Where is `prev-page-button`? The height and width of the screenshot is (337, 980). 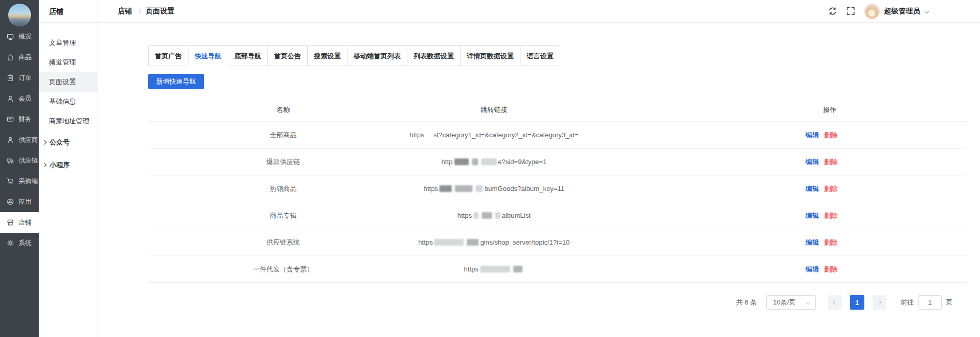
prev-page-button is located at coordinates (835, 302).